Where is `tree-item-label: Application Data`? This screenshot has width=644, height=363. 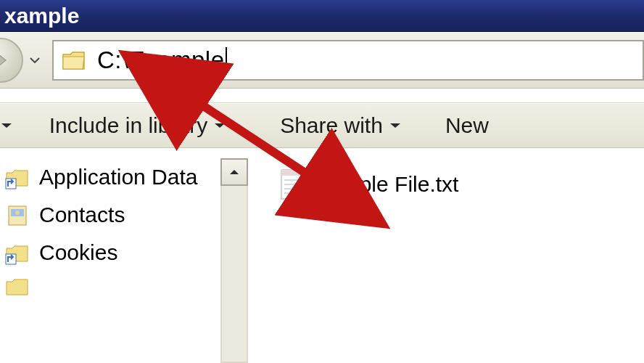 tree-item-label: Application Data is located at coordinates (118, 177).